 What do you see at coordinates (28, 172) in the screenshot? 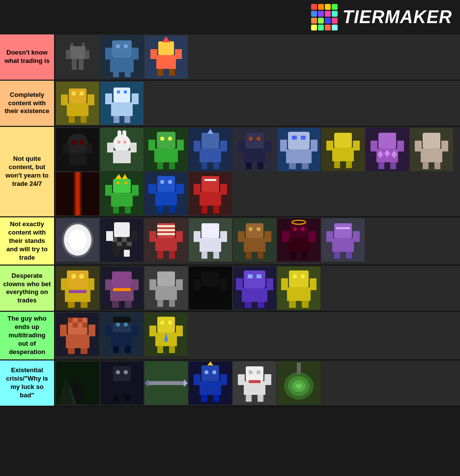
I see `tier-label-b: Not quite content, but won't yearn to tr…` at bounding box center [28, 172].